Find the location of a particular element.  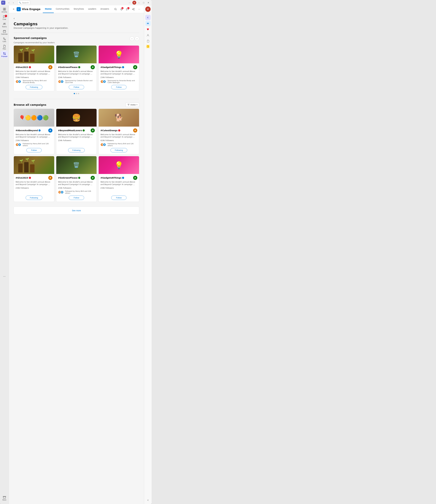

topbar-actions: 10 1 ··· is located at coordinates (127, 9).